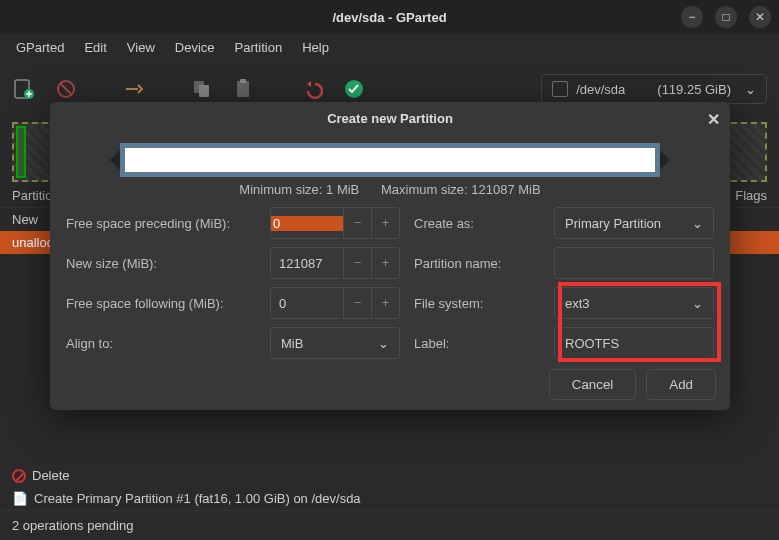 The width and height of the screenshot is (779, 540). Describe the element at coordinates (390, 487) in the screenshot. I see `operations-list: Delete 📄 Create Primary Partition #1 (fa…` at that location.